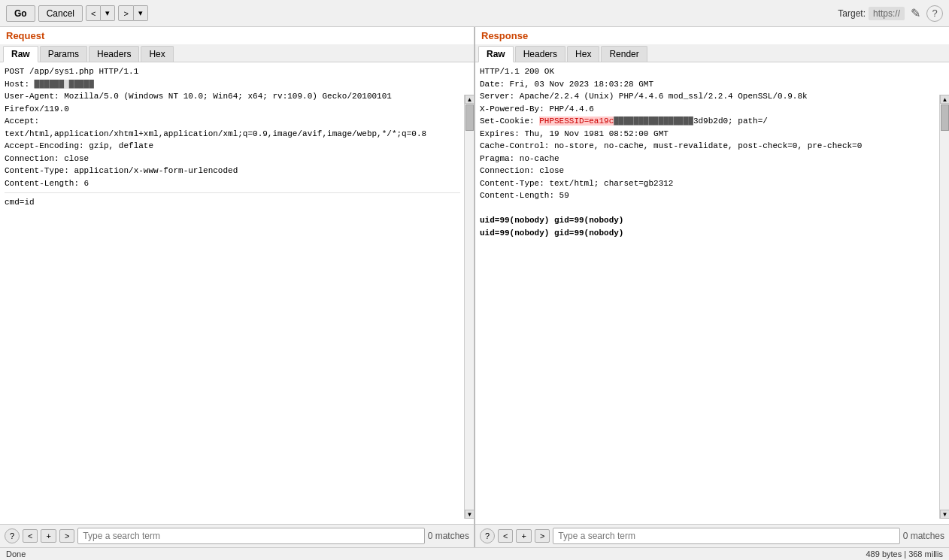 This screenshot has height=560, width=949. I want to click on response-search-bar: ? < + > 0 matches, so click(712, 535).